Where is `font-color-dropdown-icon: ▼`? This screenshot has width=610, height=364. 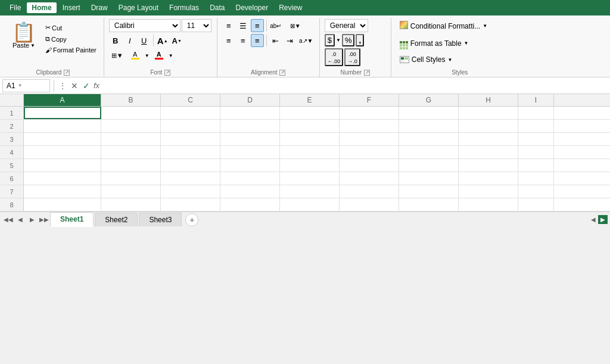 font-color-dropdown-icon: ▼ is located at coordinates (171, 56).